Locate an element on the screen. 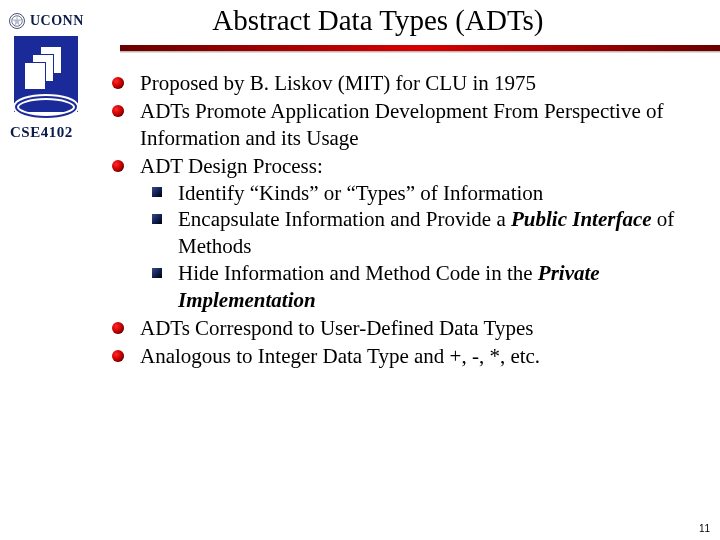 This screenshot has height=540, width=720. bullet-text-pre: Hide Information and Method Code in the is located at coordinates (358, 273).